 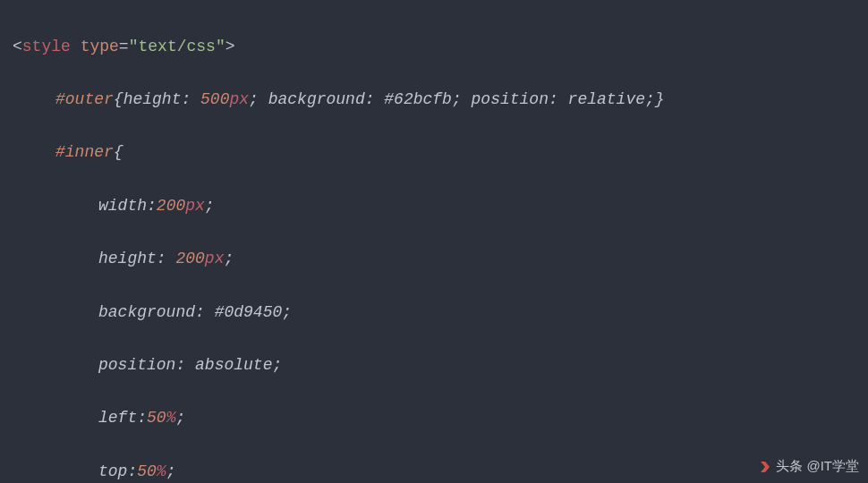 I want to click on code-line: #outer{height: 500px; background: #62bcf…, so click(x=434, y=100).